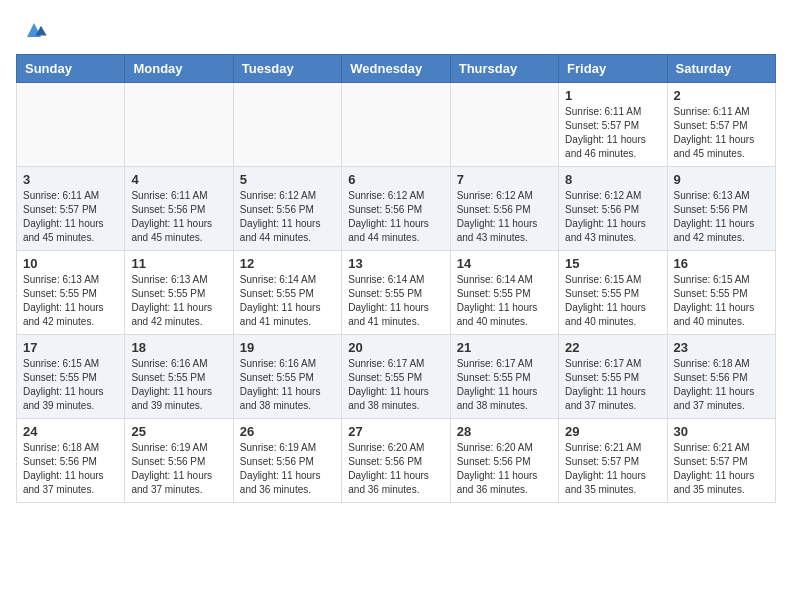  What do you see at coordinates (288, 264) in the screenshot?
I see `day-number: 12` at bounding box center [288, 264].